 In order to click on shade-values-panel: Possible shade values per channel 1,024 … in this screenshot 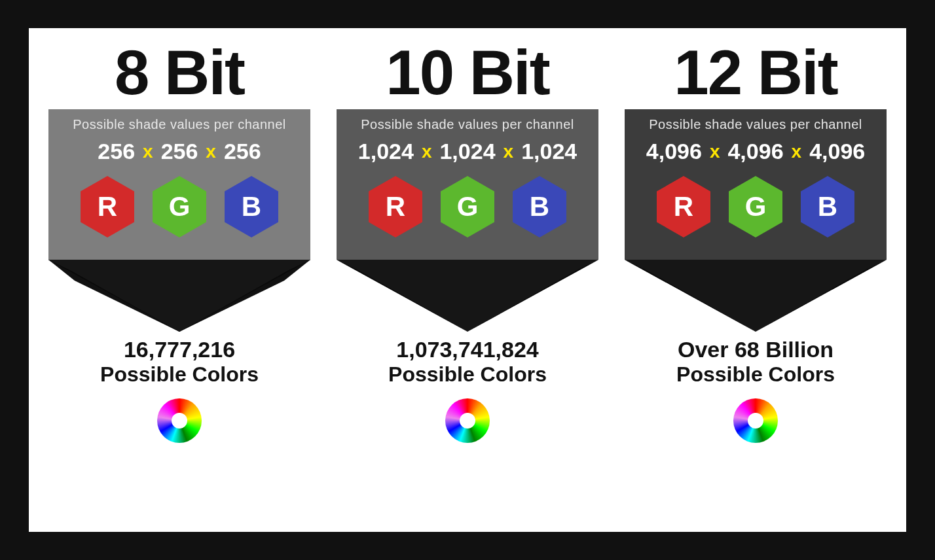, I will do `click(468, 184)`.